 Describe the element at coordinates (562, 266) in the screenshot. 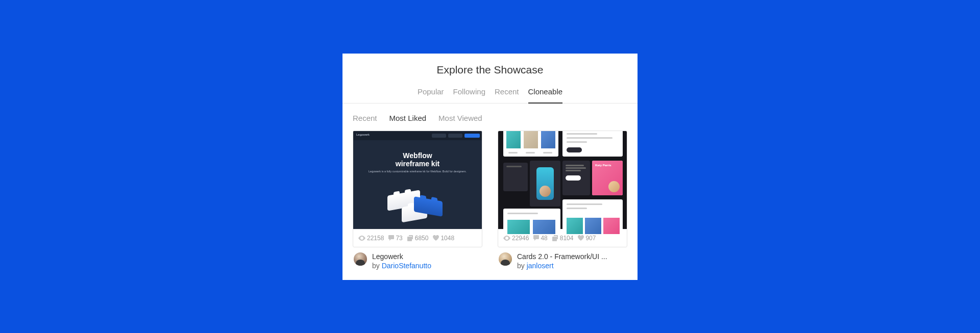

I see `card-byline: by janlosert` at that location.